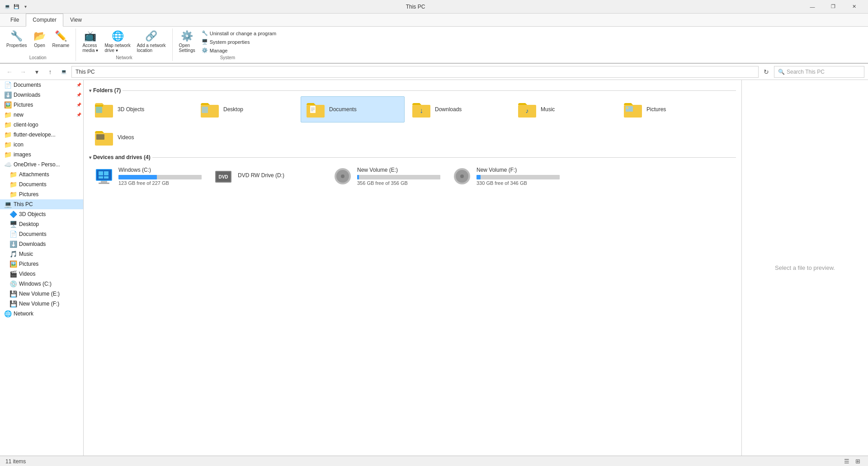  What do you see at coordinates (148, 176) in the screenshot?
I see `drive-item-windowsc: Windows (C:) 123 GB free of 227 GB` at bounding box center [148, 176].